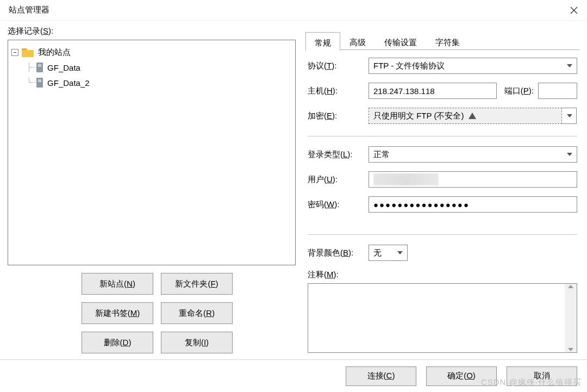  What do you see at coordinates (571, 350) in the screenshot?
I see `scroll-down-icon` at bounding box center [571, 350].